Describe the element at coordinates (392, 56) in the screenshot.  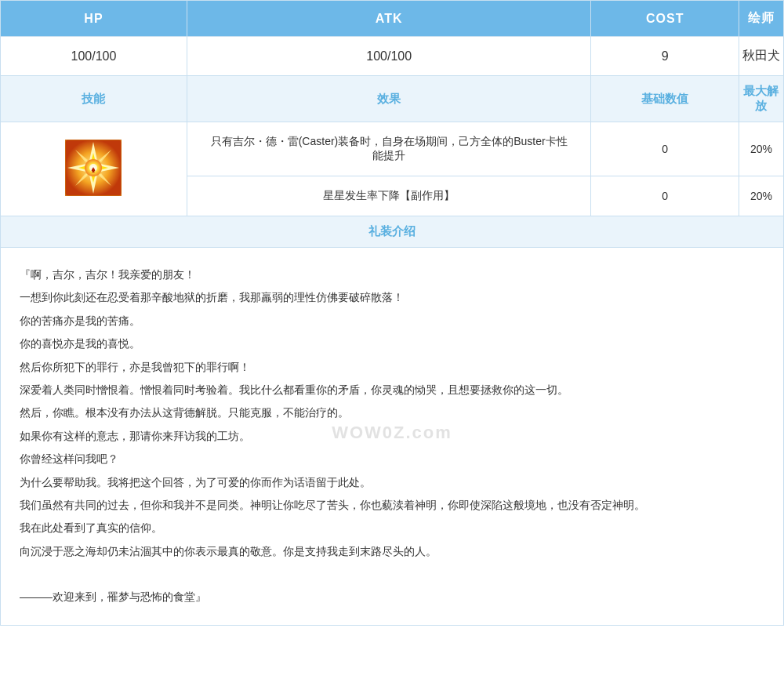
I see `stats-values-row: 100/100100/1009秋田犬` at that location.